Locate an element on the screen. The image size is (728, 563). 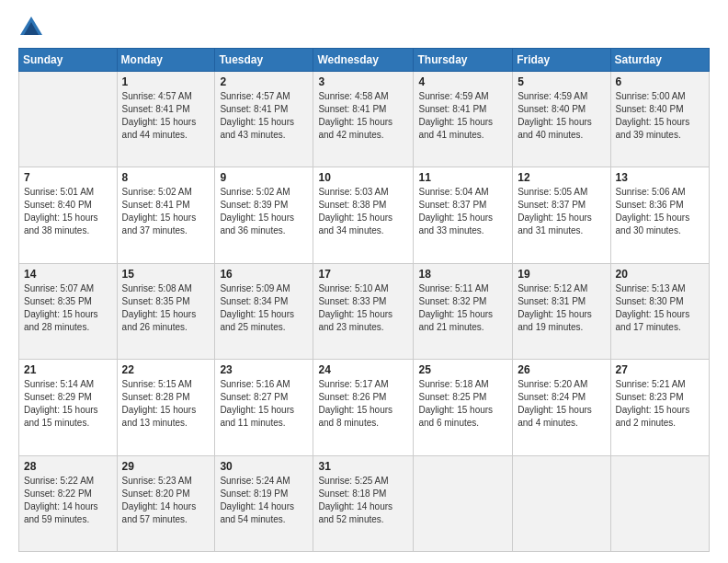
cell-date-number: 23 is located at coordinates (264, 370).